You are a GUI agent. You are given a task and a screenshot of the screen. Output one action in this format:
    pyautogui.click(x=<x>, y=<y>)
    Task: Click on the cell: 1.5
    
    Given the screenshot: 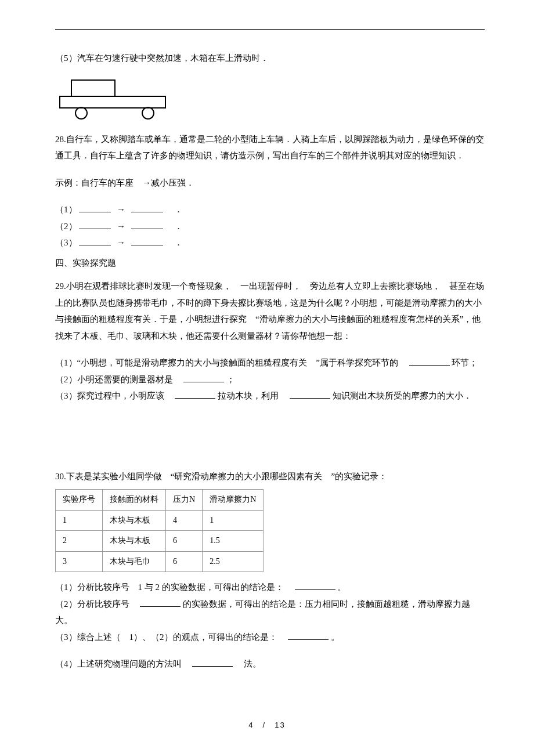 What is the action you would take?
    pyautogui.click(x=233, y=541)
    